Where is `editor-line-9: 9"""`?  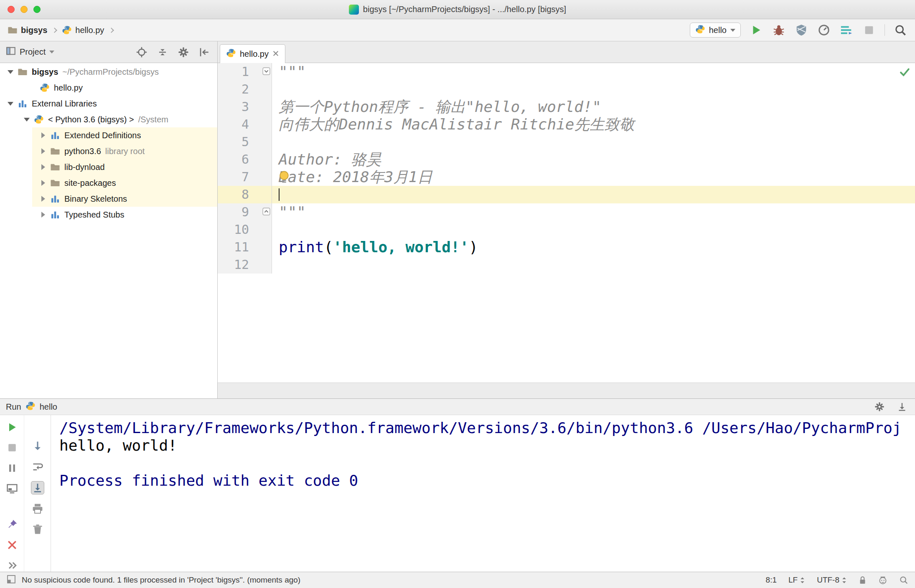 editor-line-9: 9""" is located at coordinates (567, 212).